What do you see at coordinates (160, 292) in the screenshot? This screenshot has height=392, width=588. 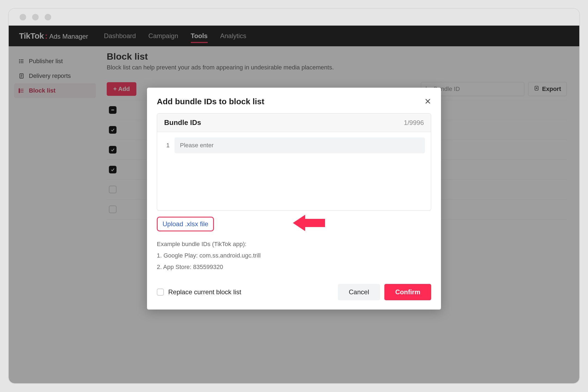 I see `replace-checkbox` at bounding box center [160, 292].